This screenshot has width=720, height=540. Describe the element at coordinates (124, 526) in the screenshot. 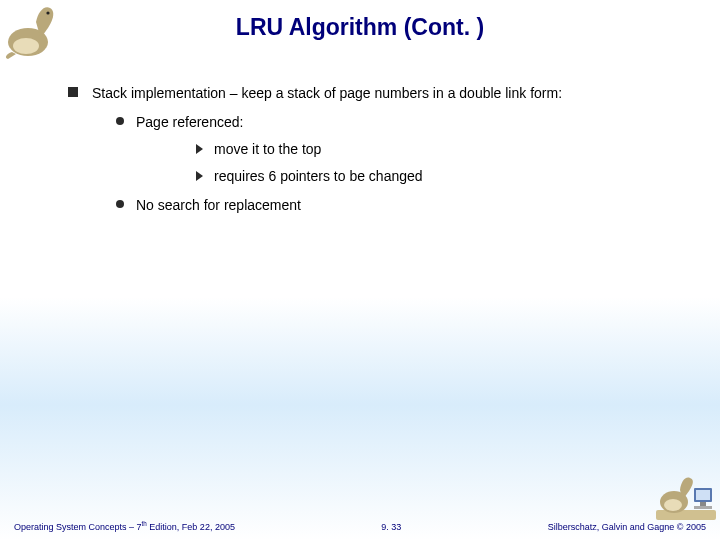

I see `footer-left: Operating System Concepts – 7th Edition,…` at that location.